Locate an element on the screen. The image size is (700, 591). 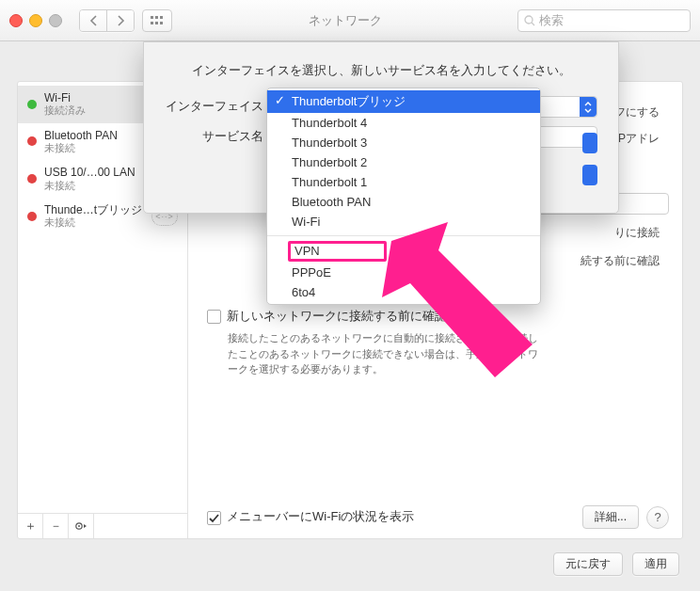
gear-icon is located at coordinates (81, 526).